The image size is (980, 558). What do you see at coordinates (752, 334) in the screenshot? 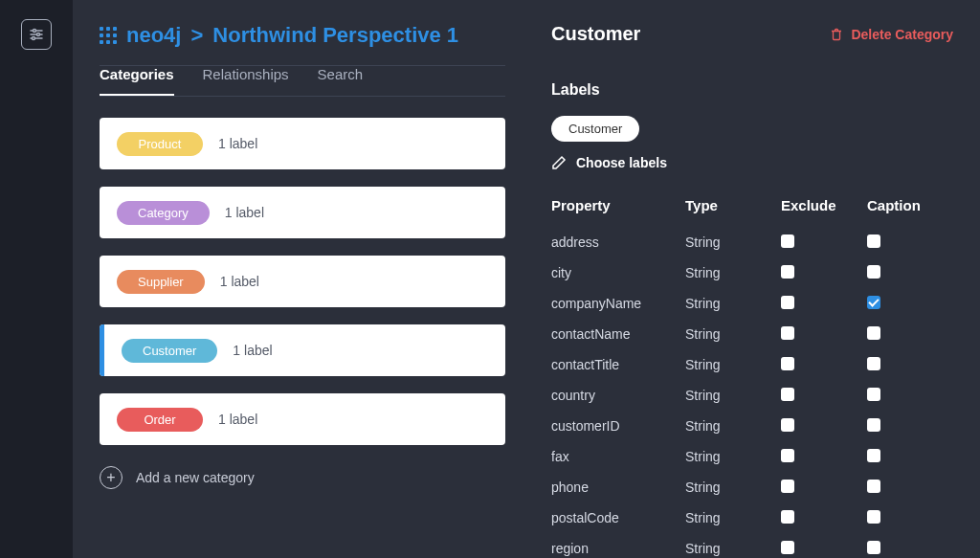
I see `property-row: contactNameString` at bounding box center [752, 334].